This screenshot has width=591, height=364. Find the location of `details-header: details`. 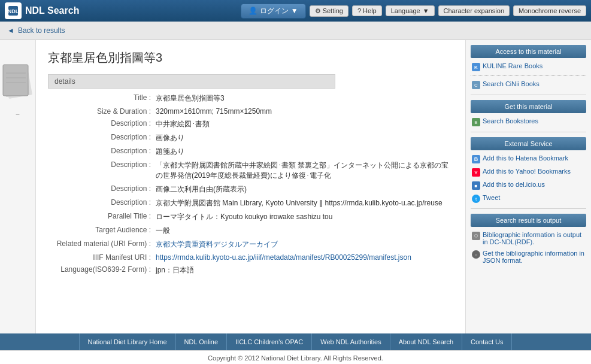

details-header: details is located at coordinates (192, 81).